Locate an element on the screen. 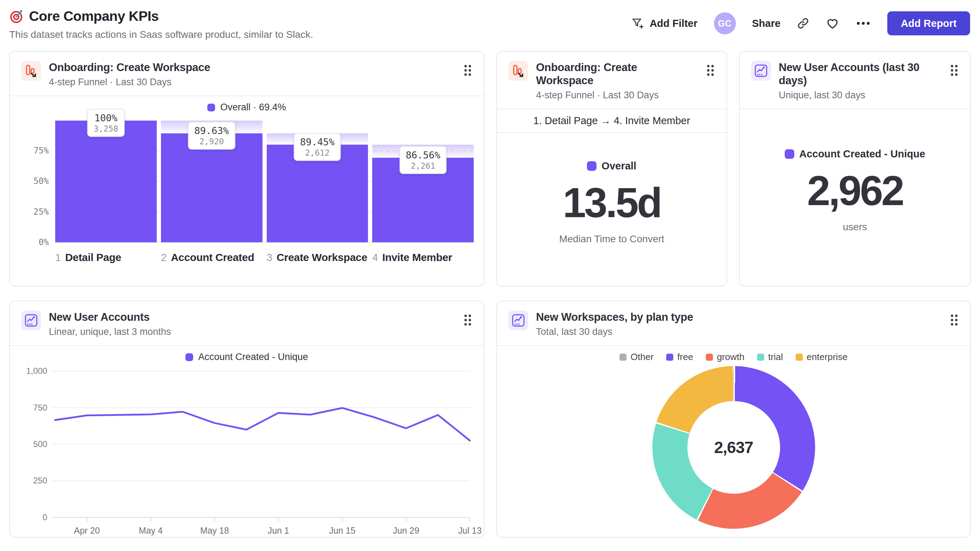 This screenshot has width=980, height=551. add-report-button: Add Report is located at coordinates (929, 24).